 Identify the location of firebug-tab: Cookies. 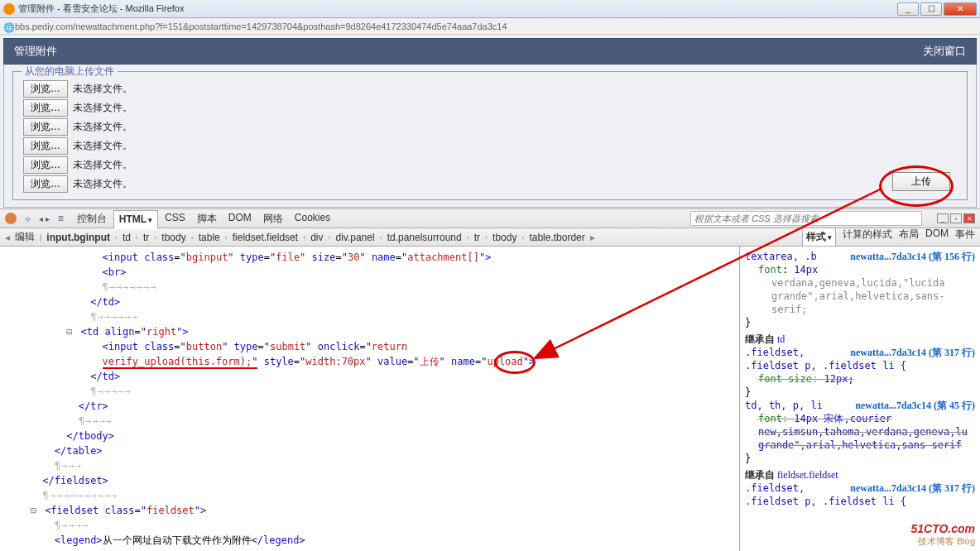
(313, 218).